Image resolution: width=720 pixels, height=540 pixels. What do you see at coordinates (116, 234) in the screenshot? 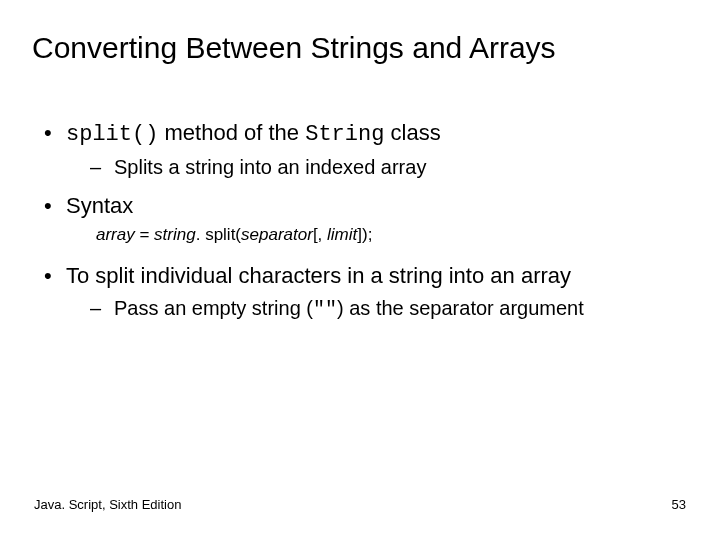
I see `syntax-array: array` at bounding box center [116, 234].